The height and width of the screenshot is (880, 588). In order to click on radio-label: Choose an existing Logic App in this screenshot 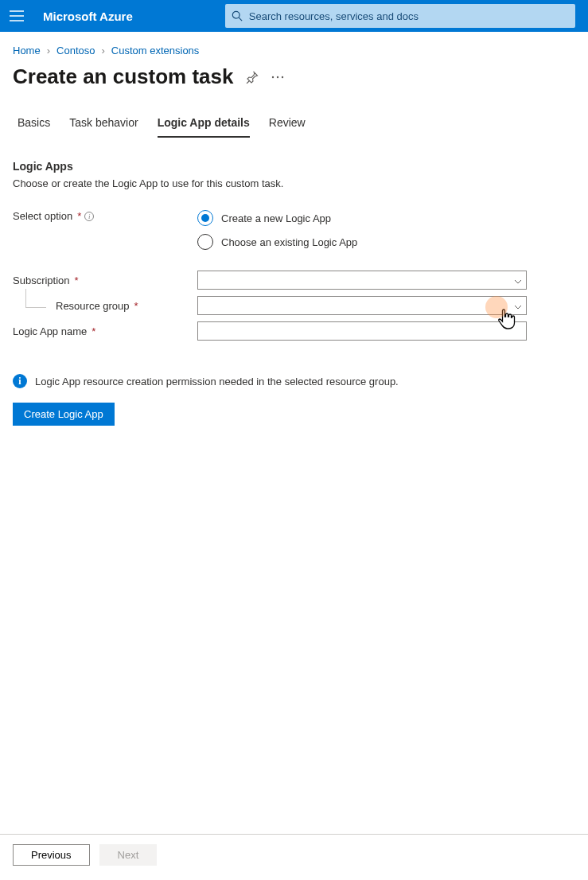, I will do `click(290, 242)`.